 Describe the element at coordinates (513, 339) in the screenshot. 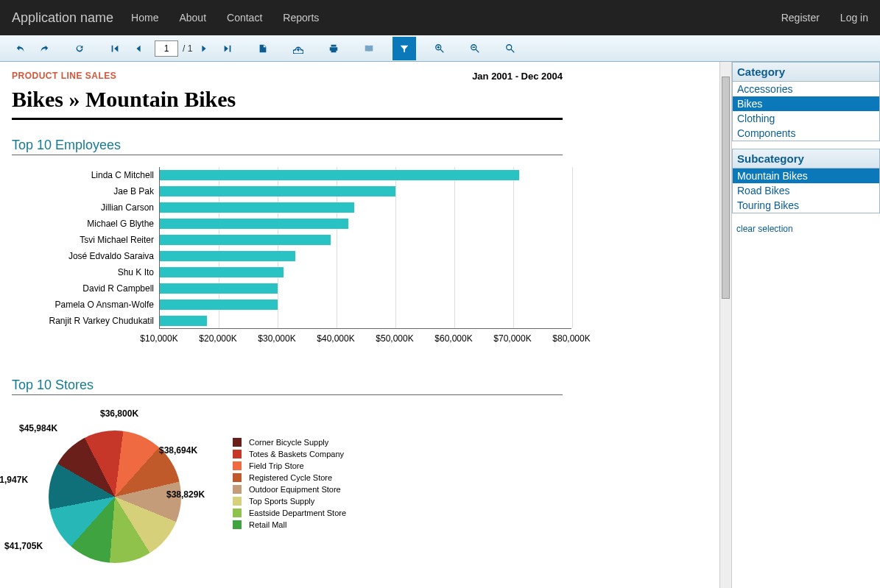

I see `x-axis-tick: $70,000K` at that location.